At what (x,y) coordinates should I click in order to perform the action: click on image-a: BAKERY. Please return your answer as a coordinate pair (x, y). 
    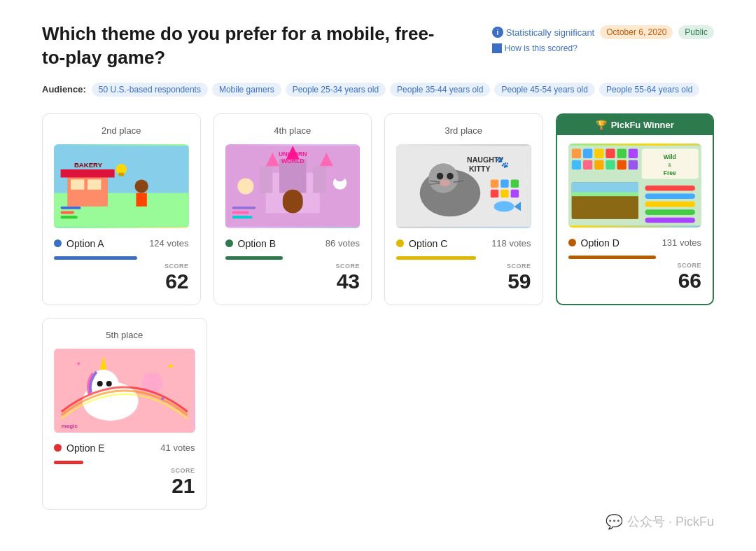
    Looking at the image, I should click on (122, 186).